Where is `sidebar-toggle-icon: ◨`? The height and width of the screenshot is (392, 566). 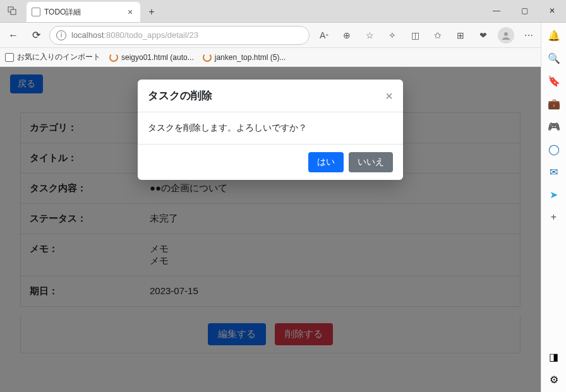 sidebar-toggle-icon: ◨ is located at coordinates (554, 357).